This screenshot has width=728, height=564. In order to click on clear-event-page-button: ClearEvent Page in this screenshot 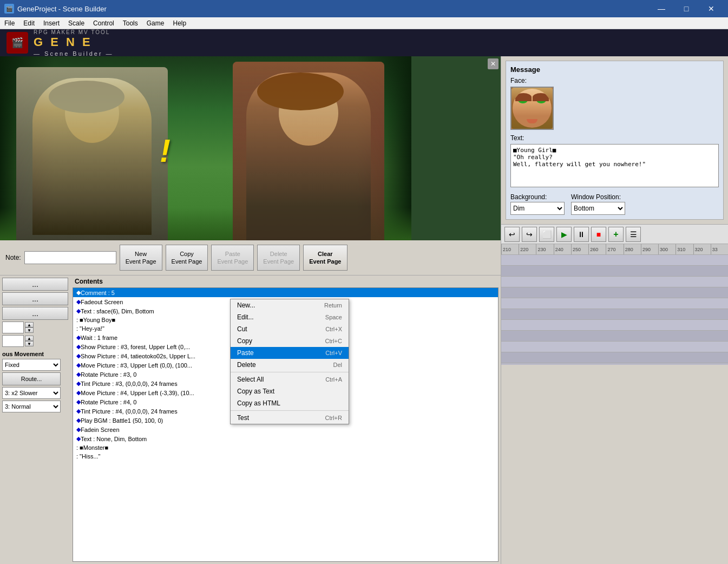, I will do `click(325, 258)`.